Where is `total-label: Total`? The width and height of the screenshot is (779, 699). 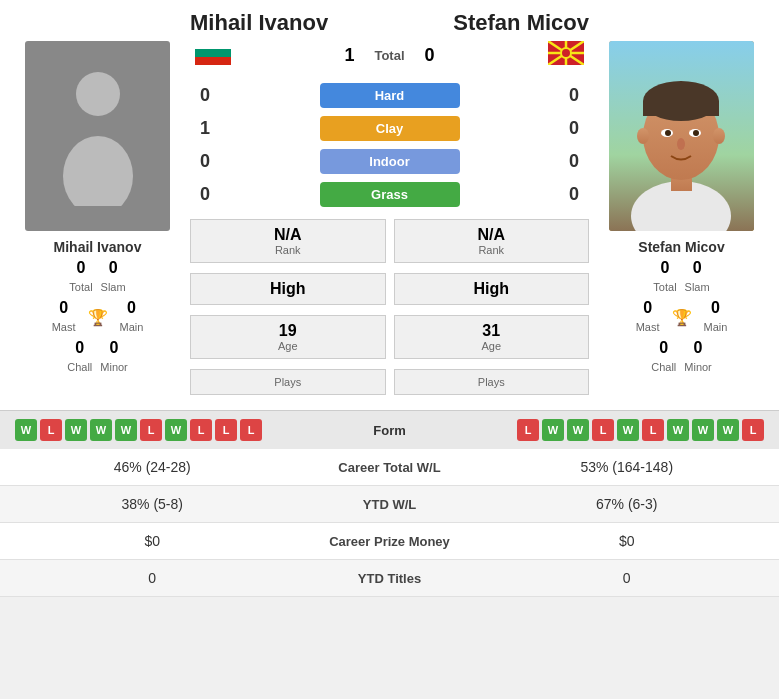
total-label: Total is located at coordinates (389, 56).